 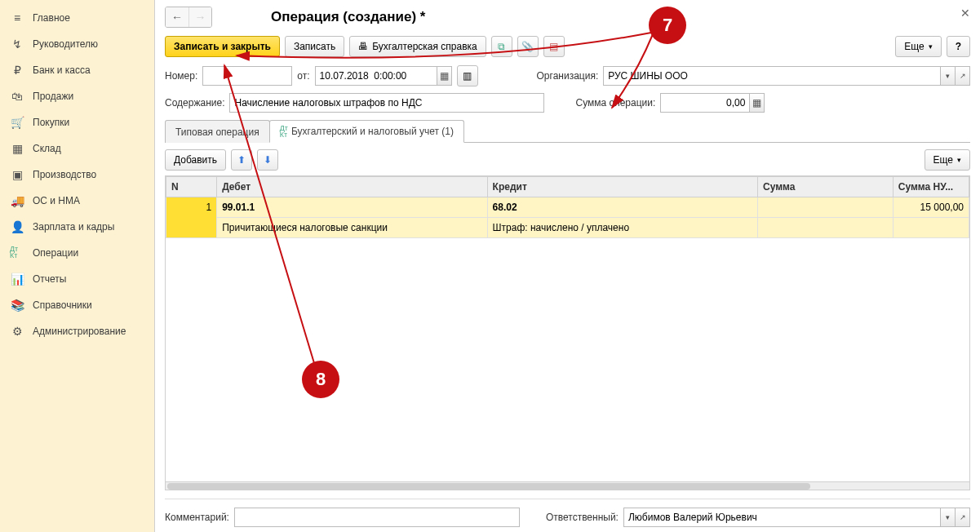 I want to click on org-label: Организация:, so click(x=568, y=76).